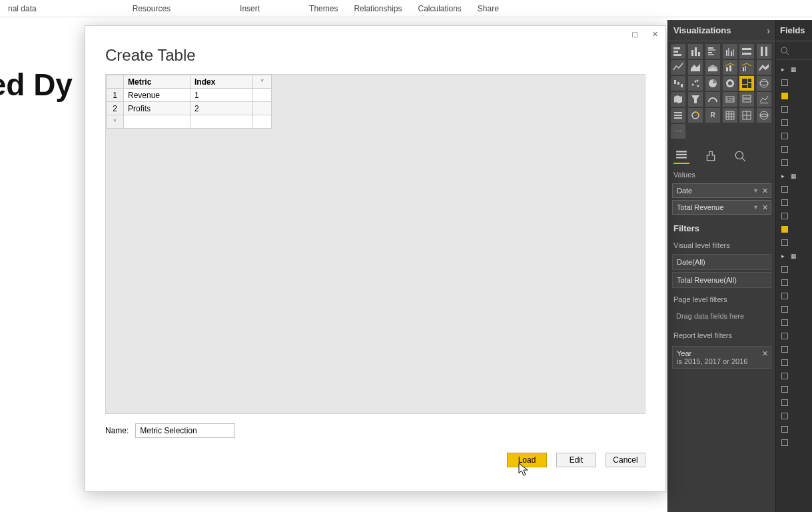  Describe the element at coordinates (681, 156) in the screenshot. I see `fields-tab-icon` at that location.